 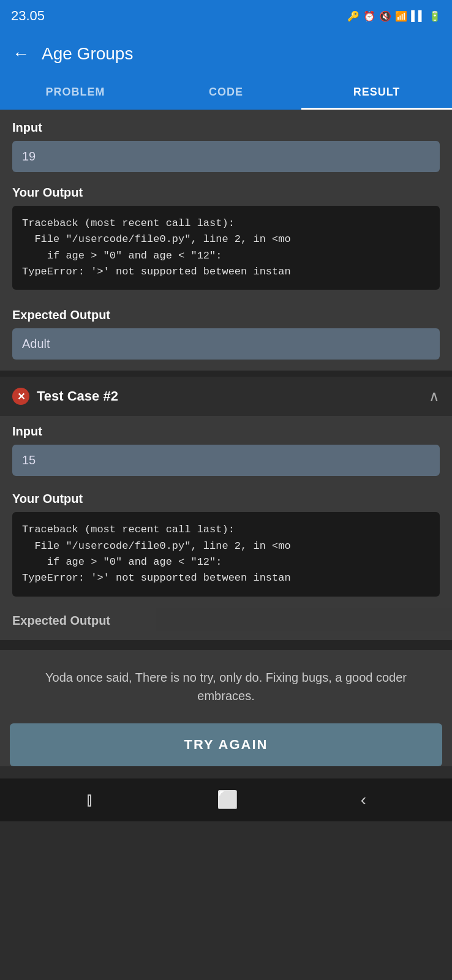 What do you see at coordinates (226, 192) in the screenshot?
I see `your-output-label-1: Your Output` at bounding box center [226, 192].